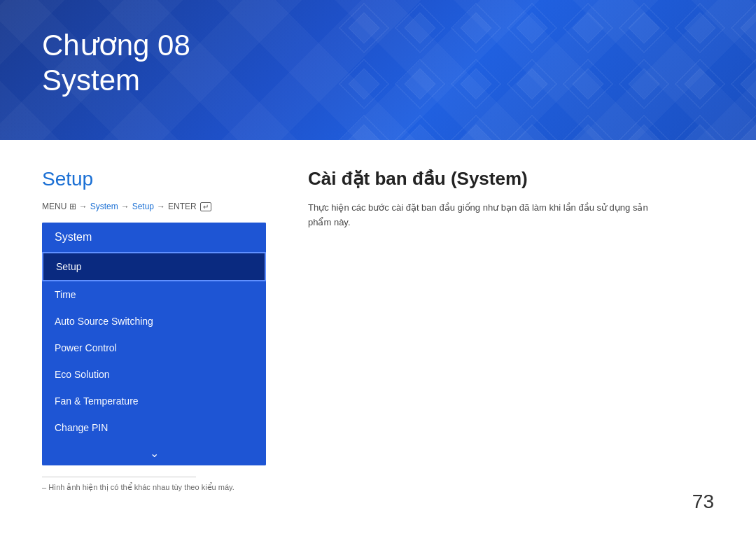 Image resolution: width=756 pixels, height=534 pixels. I want to click on menu-header: System, so click(154, 237).